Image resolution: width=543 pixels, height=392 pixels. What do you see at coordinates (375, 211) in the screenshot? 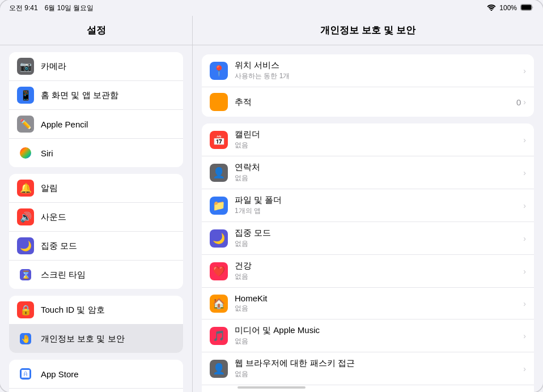
I see `files-subtitle: 1개의 앱` at bounding box center [375, 211].